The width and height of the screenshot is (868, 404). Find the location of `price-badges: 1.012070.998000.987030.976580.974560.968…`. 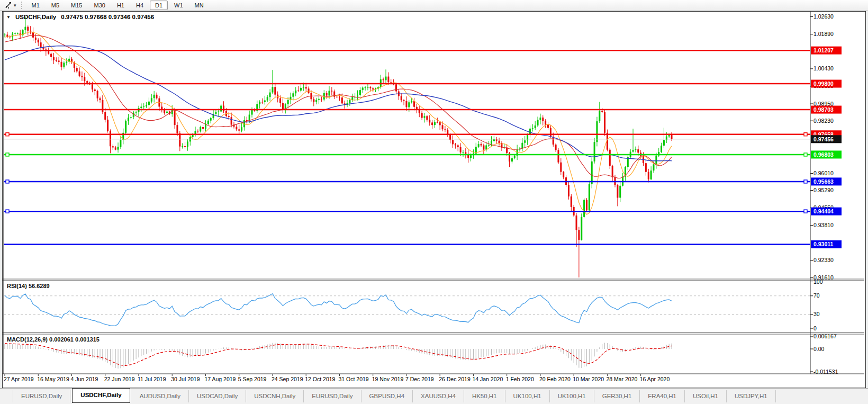

price-badges: 1.012070.998000.987030.976580.974560.968… is located at coordinates (826, 147).